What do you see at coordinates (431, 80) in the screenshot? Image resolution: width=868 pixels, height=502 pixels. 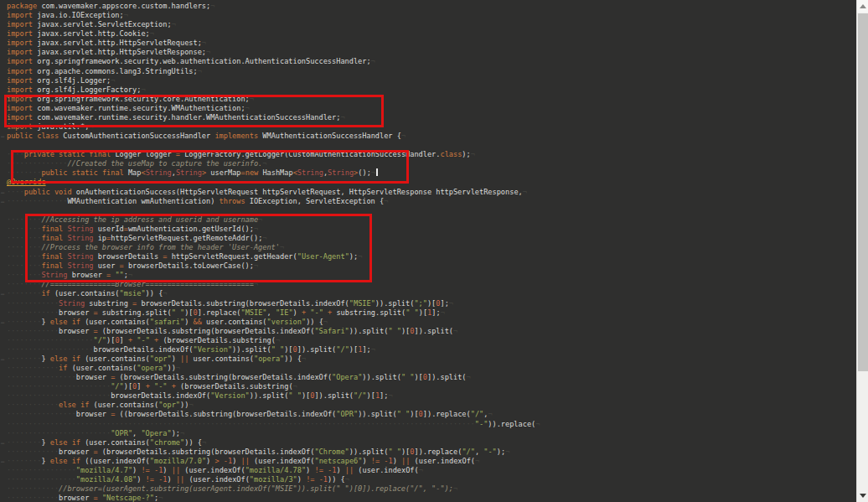 I see `code-line: import org.slf4j.Logger;¬` at bounding box center [431, 80].